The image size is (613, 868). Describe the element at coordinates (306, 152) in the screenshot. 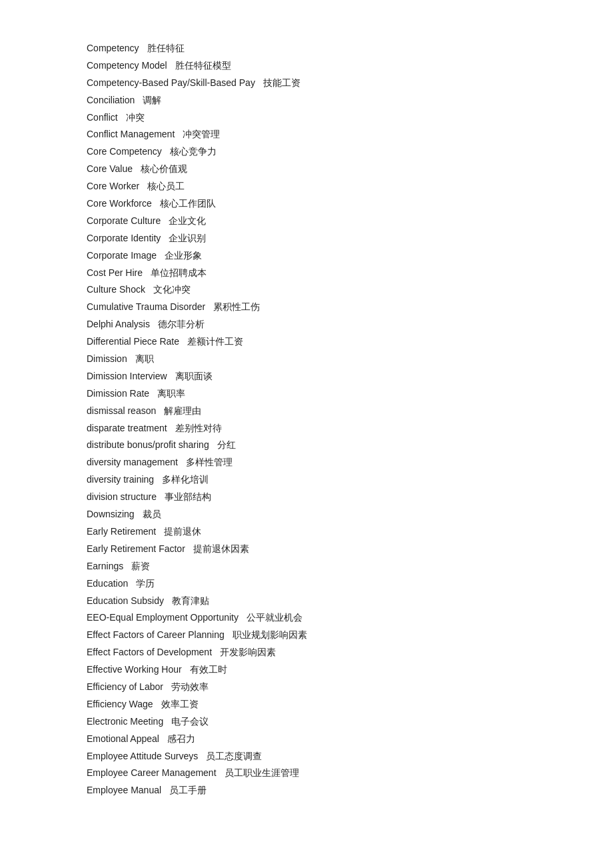

I see `list-item: Core Competency 核心竞争力` at that location.